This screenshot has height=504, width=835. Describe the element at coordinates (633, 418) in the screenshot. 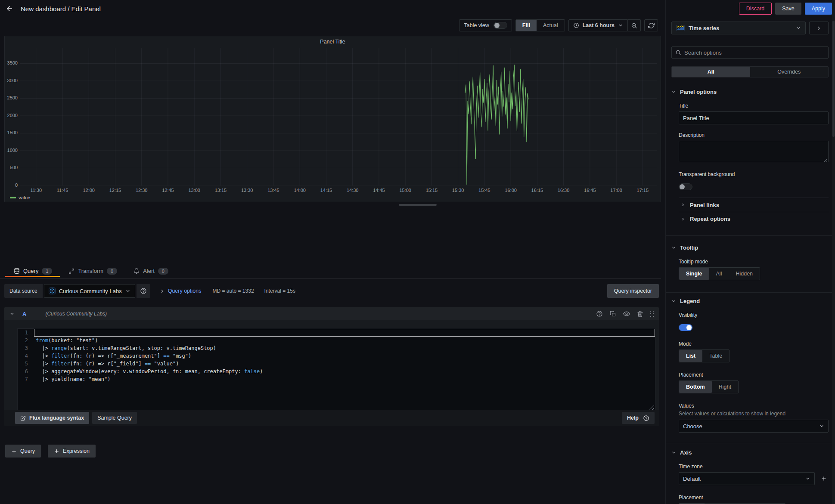

I see `help-label: Help` at that location.